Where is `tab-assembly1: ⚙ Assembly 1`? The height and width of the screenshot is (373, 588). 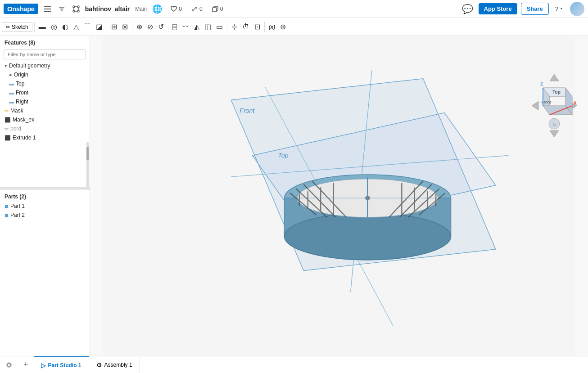 tab-assembly1: ⚙ Assembly 1 is located at coordinates (114, 364).